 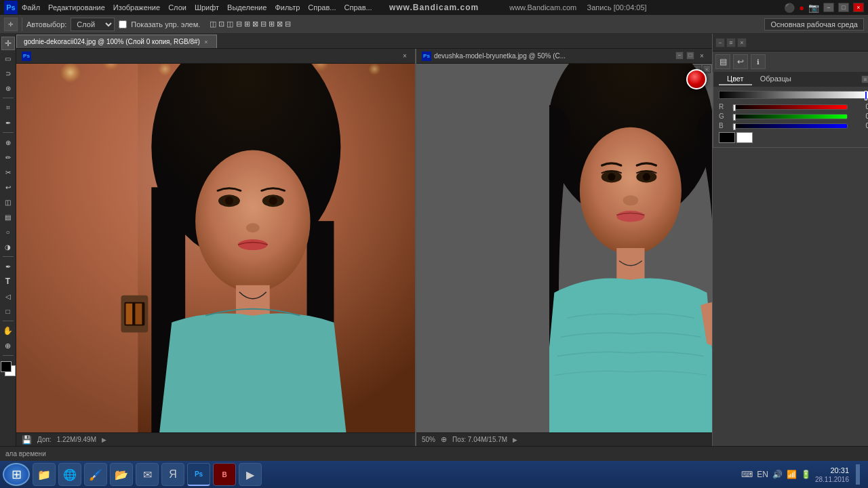 What do you see at coordinates (735, 79) in the screenshot?
I see `color-tab: Цвет` at bounding box center [735, 79].